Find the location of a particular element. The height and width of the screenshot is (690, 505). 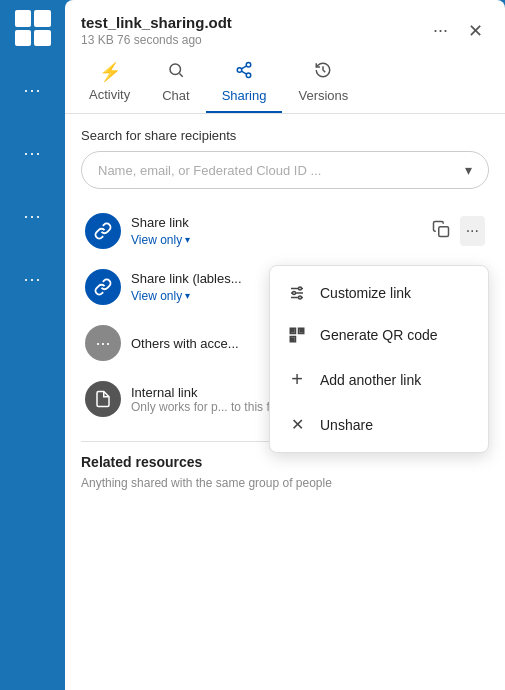

avatar-internal is located at coordinates (103, 399).